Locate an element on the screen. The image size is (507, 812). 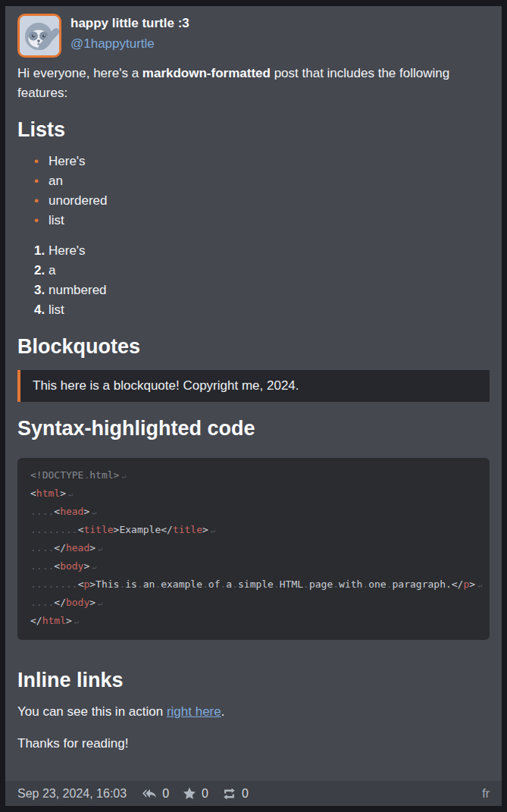
list-item-number: 3. is located at coordinates (41, 290).